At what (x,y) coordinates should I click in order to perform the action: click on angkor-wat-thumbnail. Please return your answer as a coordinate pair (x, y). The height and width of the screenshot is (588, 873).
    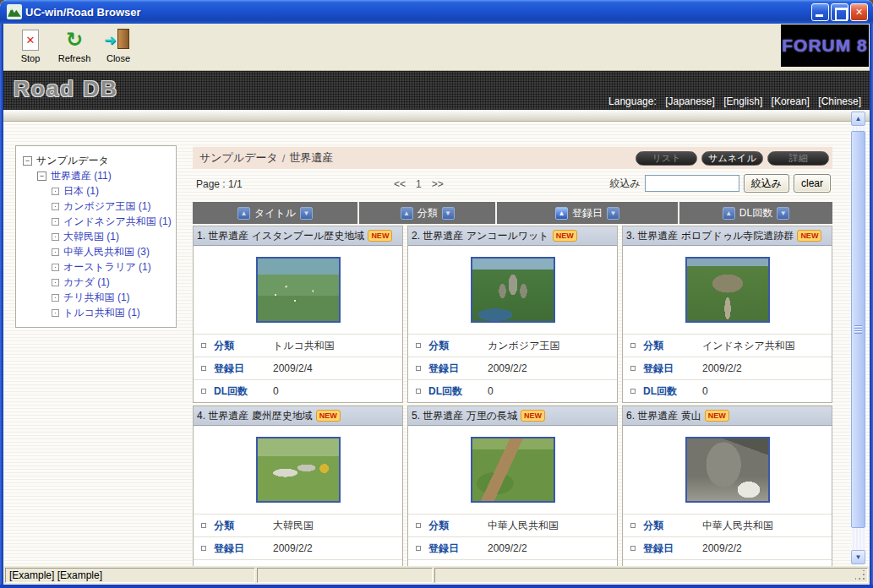
    Looking at the image, I should click on (513, 290).